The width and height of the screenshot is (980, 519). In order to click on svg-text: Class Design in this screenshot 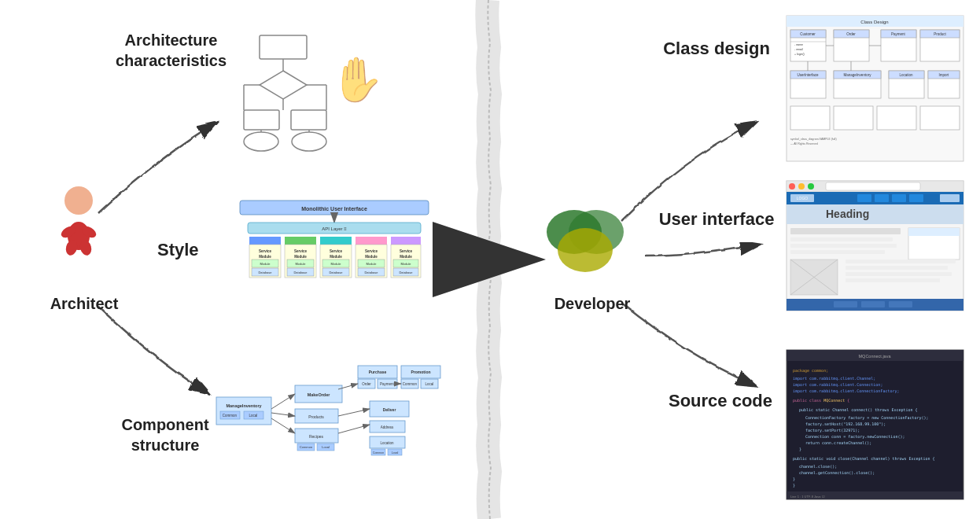, I will do `click(875, 22)`.